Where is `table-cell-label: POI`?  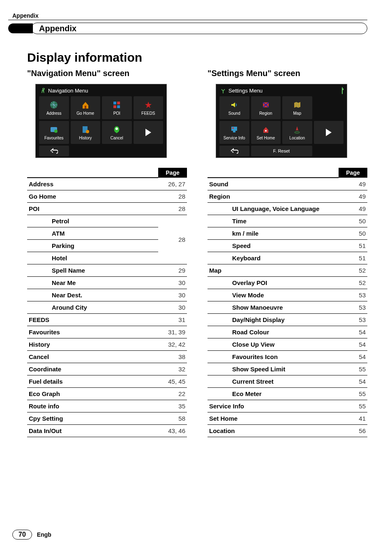 table-cell-label: POI is located at coordinates (93, 209).